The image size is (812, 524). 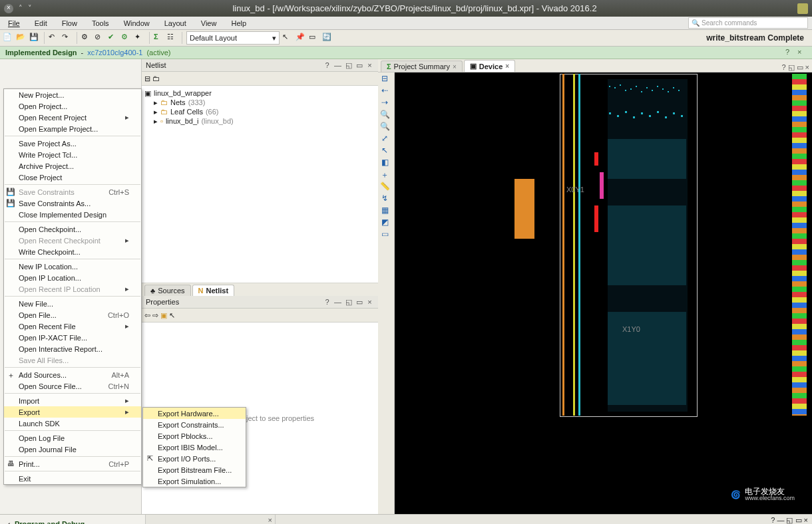 I want to click on cancel-run-icon: ⊘, so click(x=100, y=38).